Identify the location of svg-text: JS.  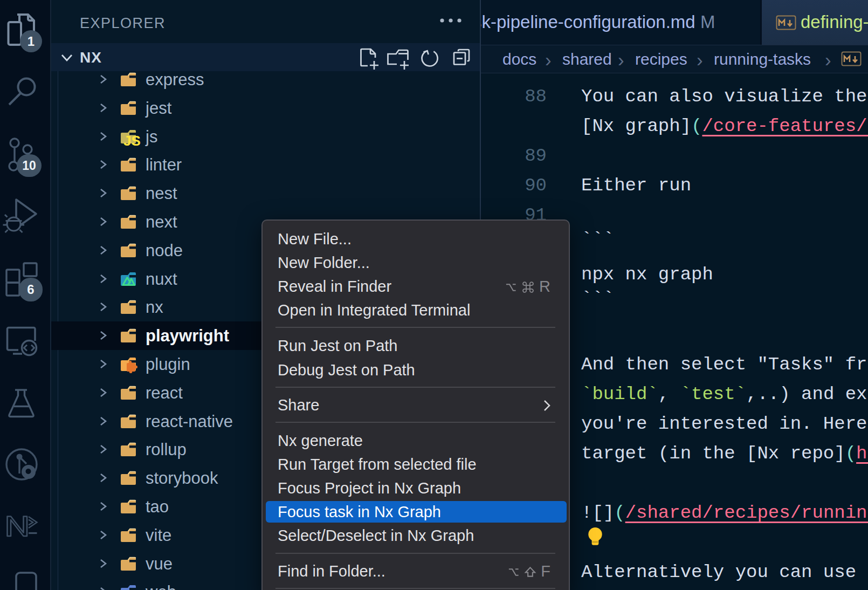
(132, 141).